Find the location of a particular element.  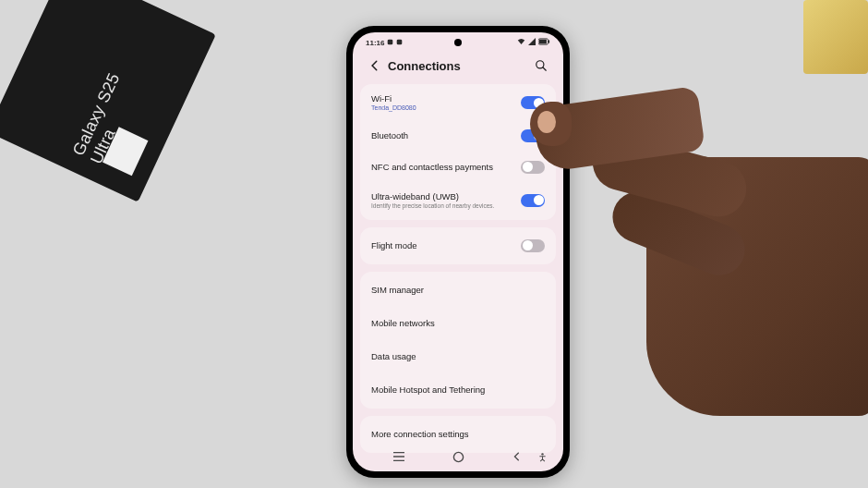

status-right is located at coordinates (534, 43).